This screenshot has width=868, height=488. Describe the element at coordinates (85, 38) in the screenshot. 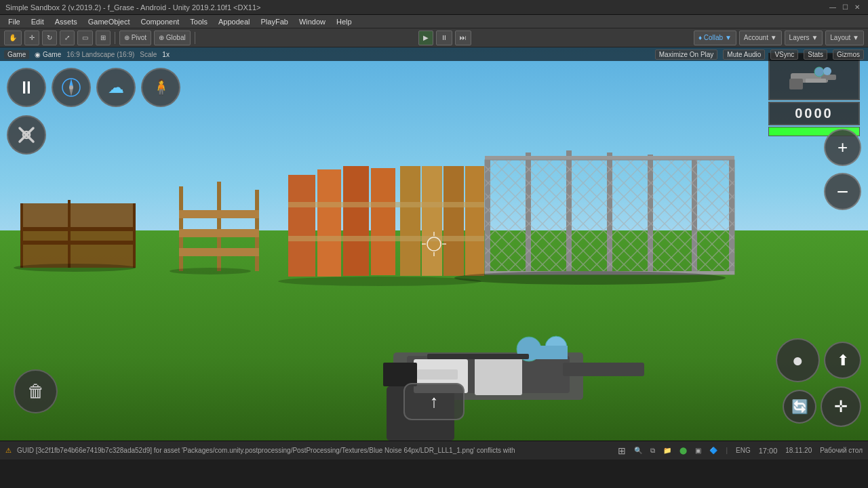

I see `toolbar-rect: ▭` at that location.